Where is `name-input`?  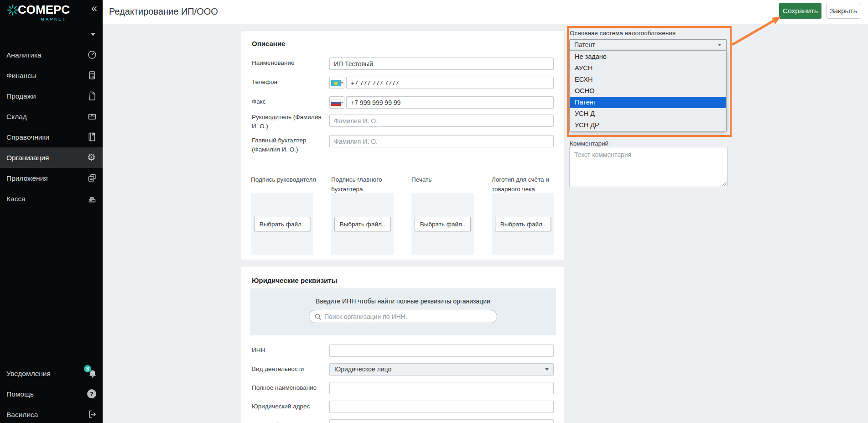 name-input is located at coordinates (442, 64).